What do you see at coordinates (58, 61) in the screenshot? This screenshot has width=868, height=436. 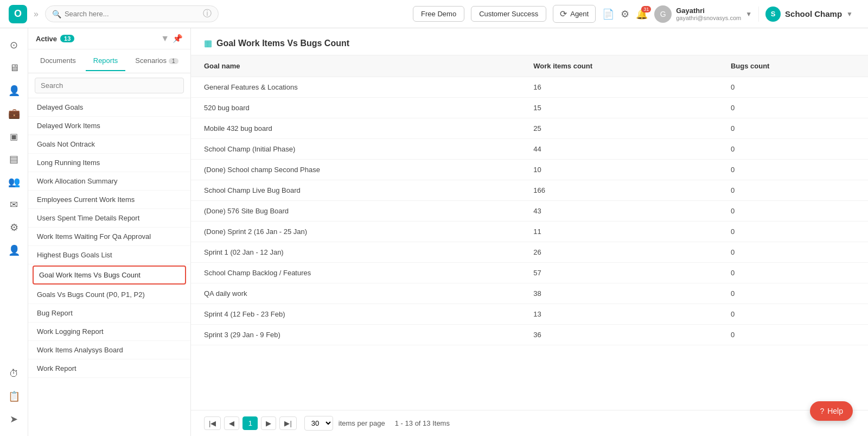 I see `tab-documents: Documents` at bounding box center [58, 61].